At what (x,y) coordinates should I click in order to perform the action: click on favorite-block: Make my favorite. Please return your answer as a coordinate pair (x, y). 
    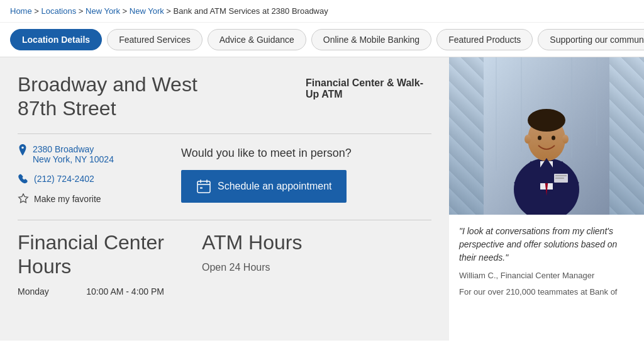
    Looking at the image, I should click on (87, 199).